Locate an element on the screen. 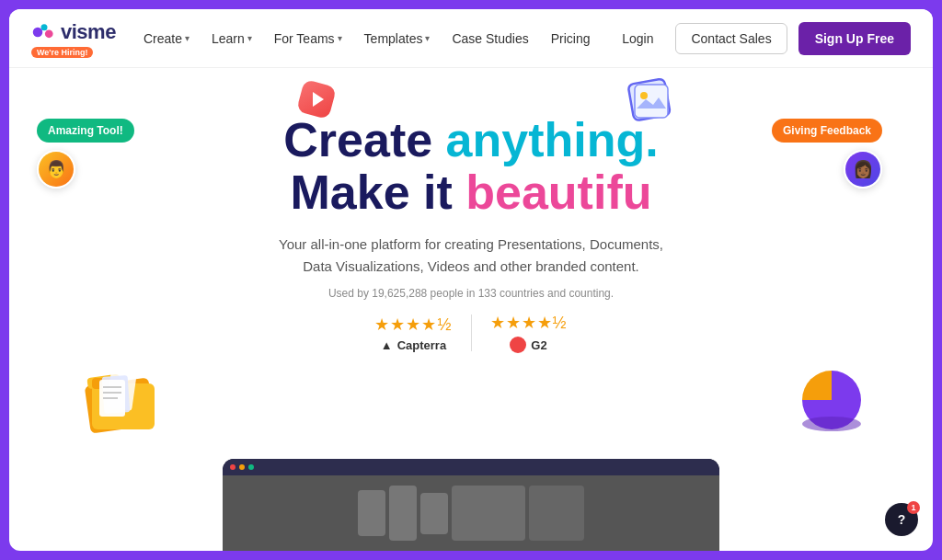 The height and width of the screenshot is (560, 942). nav-templates: Templates ▾ is located at coordinates (397, 39).